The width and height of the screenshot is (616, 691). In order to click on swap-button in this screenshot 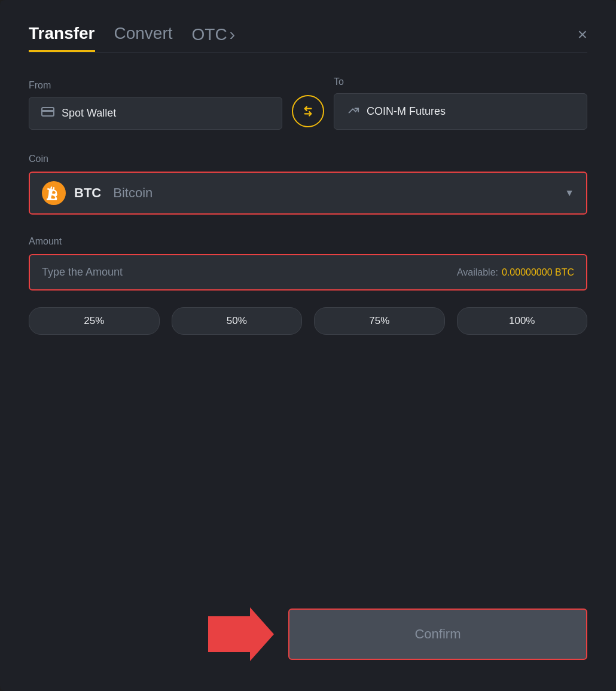, I will do `click(308, 111)`.